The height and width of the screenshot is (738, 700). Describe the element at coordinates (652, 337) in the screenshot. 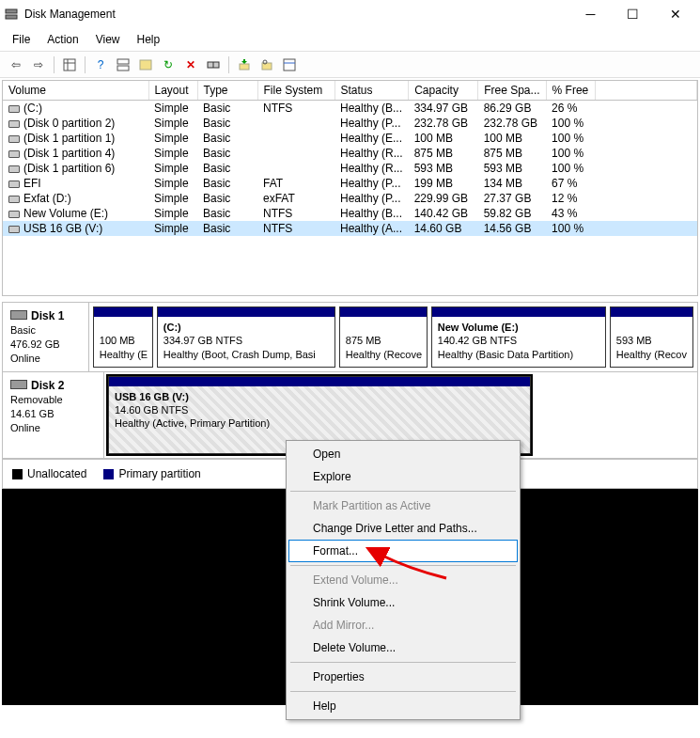

I see `partition: 593 MBHealthy (Recov` at that location.